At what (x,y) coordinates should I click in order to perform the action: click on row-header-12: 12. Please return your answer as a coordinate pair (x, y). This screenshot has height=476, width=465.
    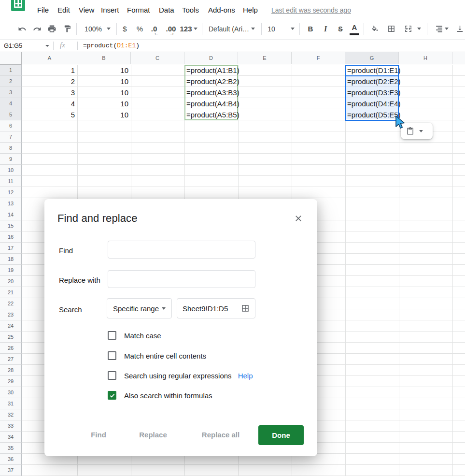
    Looking at the image, I should click on (11, 192).